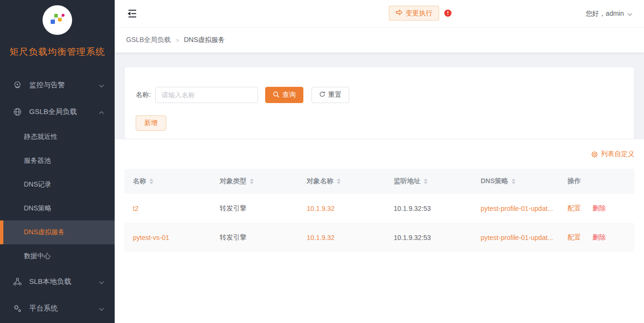  Describe the element at coordinates (44, 232) in the screenshot. I see `sidebar-subitem-label: DNS虚拟服务` at that location.